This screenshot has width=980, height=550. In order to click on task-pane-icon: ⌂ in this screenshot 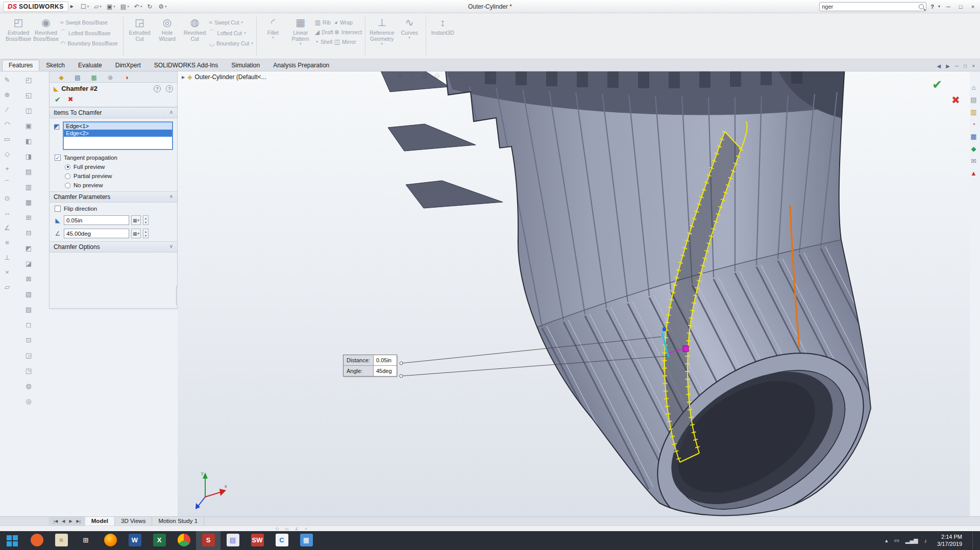, I will do `click(974, 88)`.